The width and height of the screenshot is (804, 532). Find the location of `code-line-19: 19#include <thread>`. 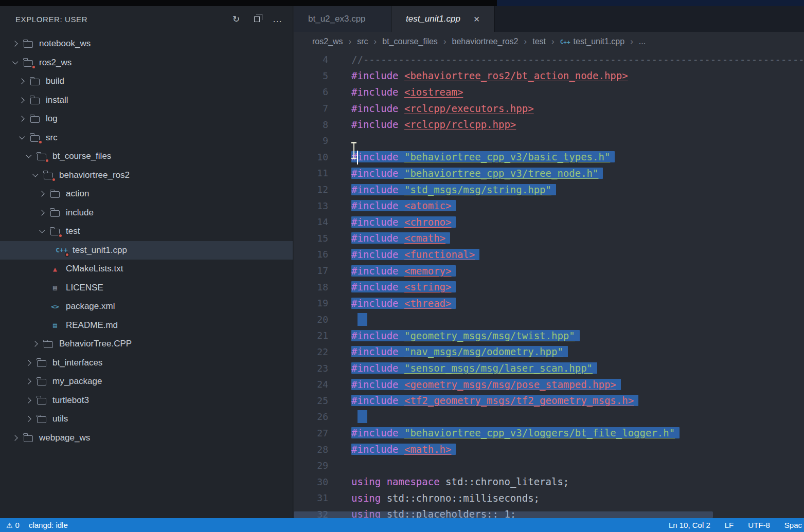

code-line-19: 19#include <thread> is located at coordinates (549, 303).